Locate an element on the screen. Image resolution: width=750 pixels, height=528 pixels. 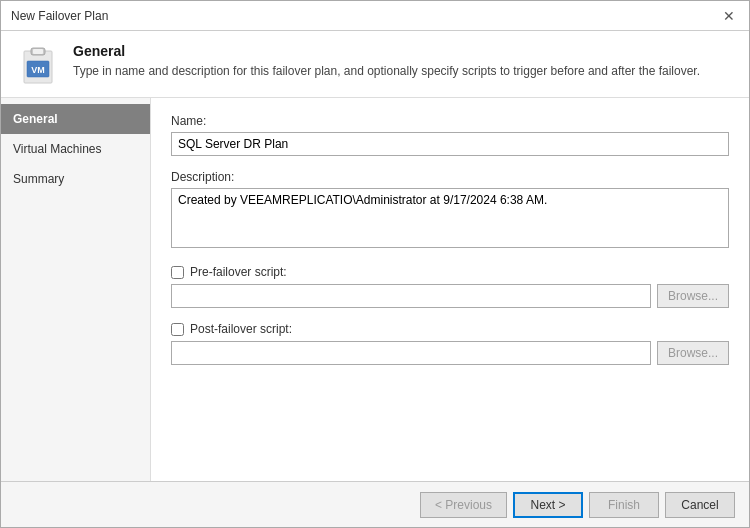
dialog-title: New Failover Plan is located at coordinates (60, 16).